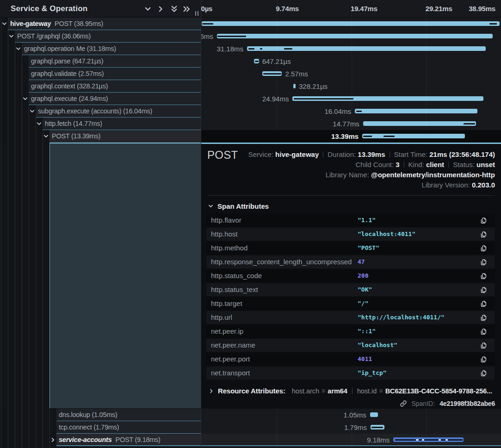 The width and height of the screenshot is (501, 448). I want to click on span-name-label: POST (13.39ms), so click(76, 136).